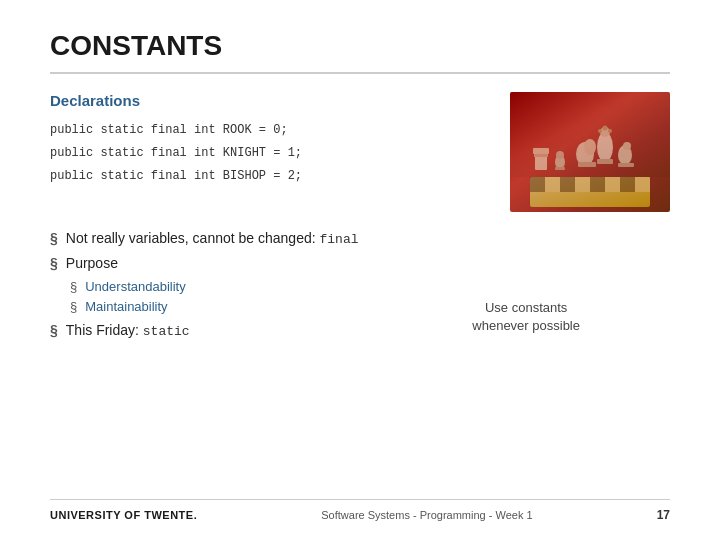 The width and height of the screenshot is (720, 540). I want to click on use-constants-note: Use constants whenever possible, so click(526, 317).